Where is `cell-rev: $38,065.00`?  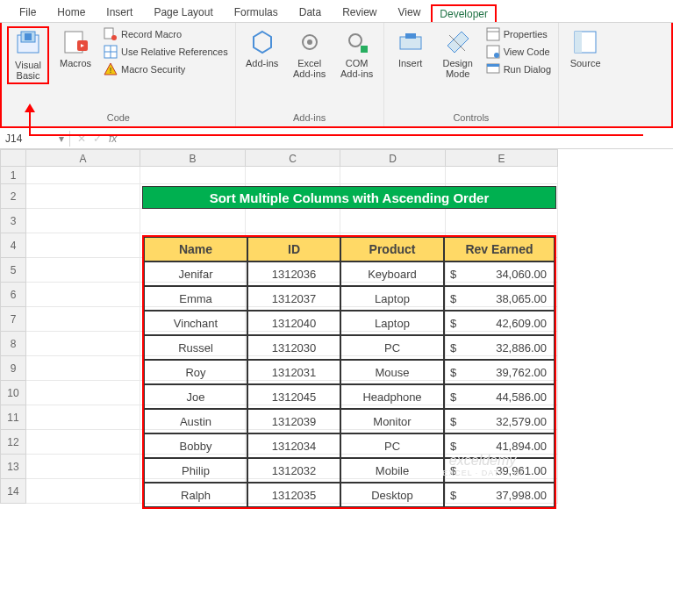 cell-rev: $38,065.00 is located at coordinates (499, 298).